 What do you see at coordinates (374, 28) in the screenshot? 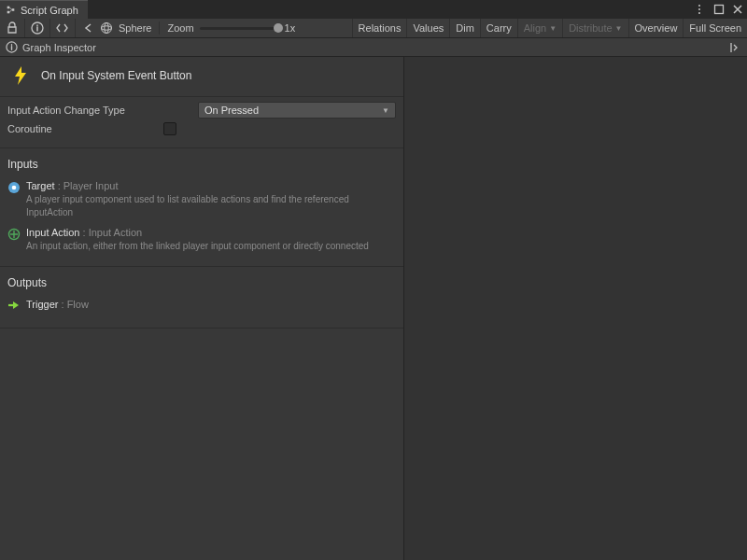
I see `toolbar: Sphere Zoom 1x Relations Values Dim Carr…` at bounding box center [374, 28].